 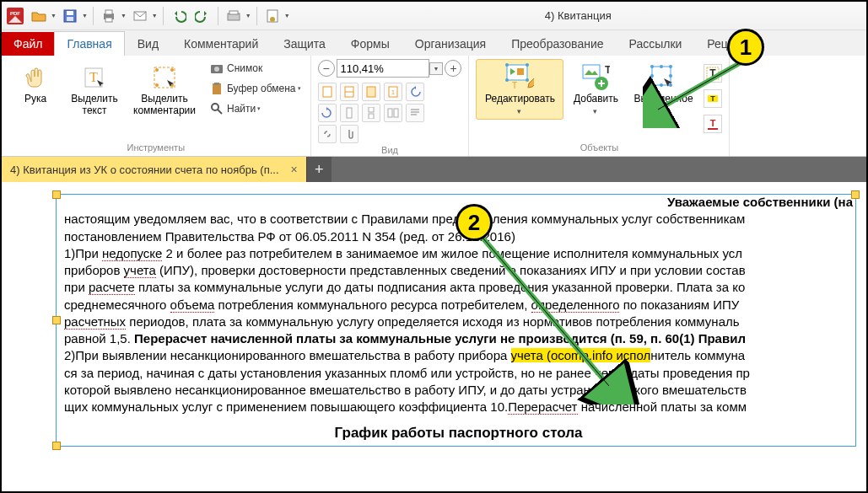 I want to click on document-tabs: 4) Квитанция из УК о состоянии счета по …, so click(x=434, y=169).